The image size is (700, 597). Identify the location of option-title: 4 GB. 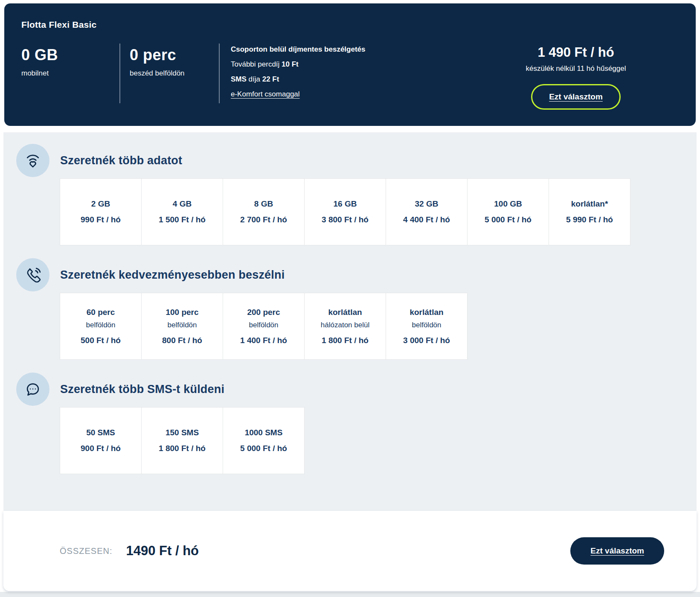
(182, 204).